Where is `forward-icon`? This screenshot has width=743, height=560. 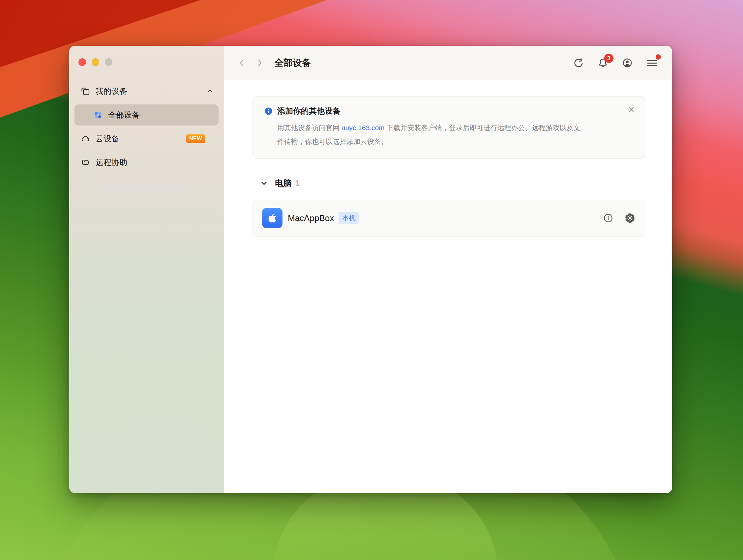 forward-icon is located at coordinates (259, 63).